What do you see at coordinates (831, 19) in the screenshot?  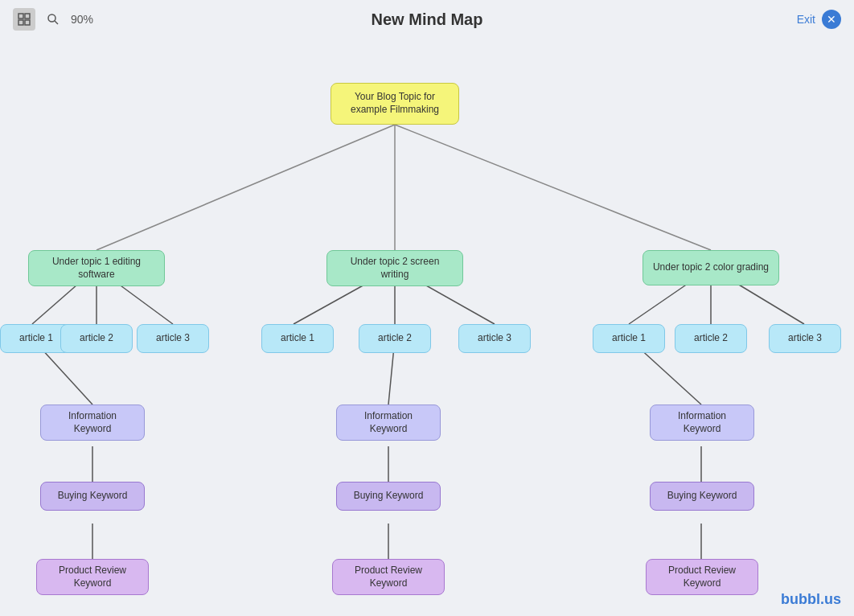 I see `close-button: ✕` at bounding box center [831, 19].